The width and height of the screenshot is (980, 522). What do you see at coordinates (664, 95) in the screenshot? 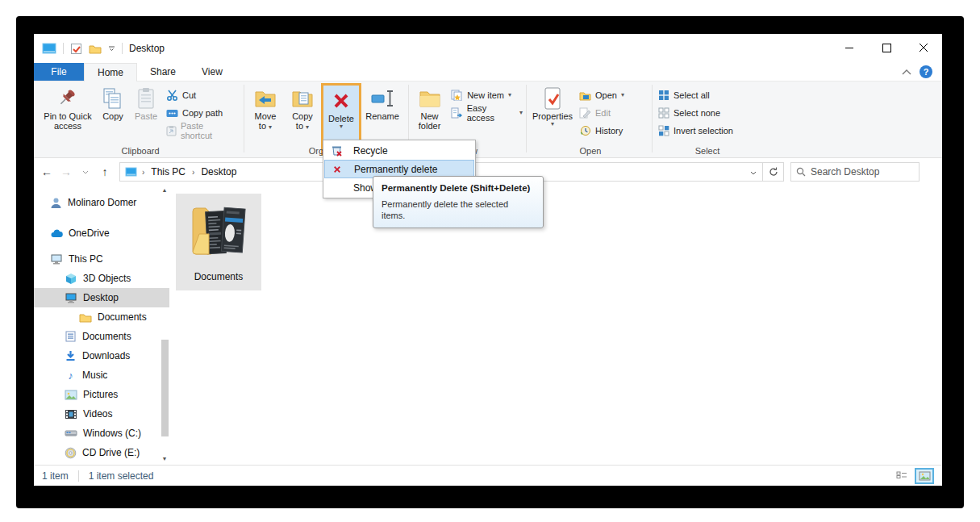
I see `select-all-icon` at bounding box center [664, 95].